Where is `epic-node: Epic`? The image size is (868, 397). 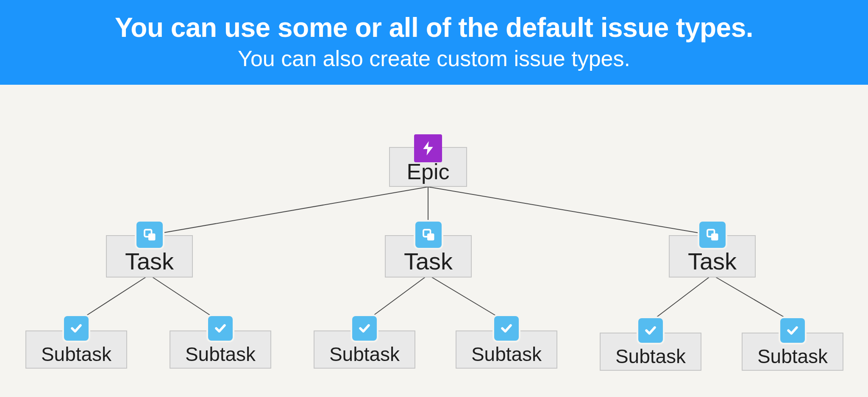
epic-node: Epic is located at coordinates (428, 167).